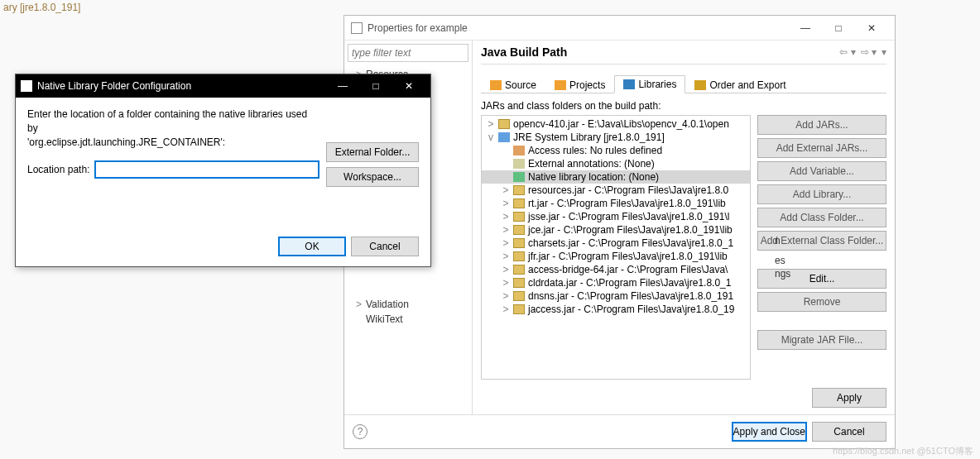  What do you see at coordinates (408, 53) in the screenshot?
I see `filter-input` at bounding box center [408, 53].